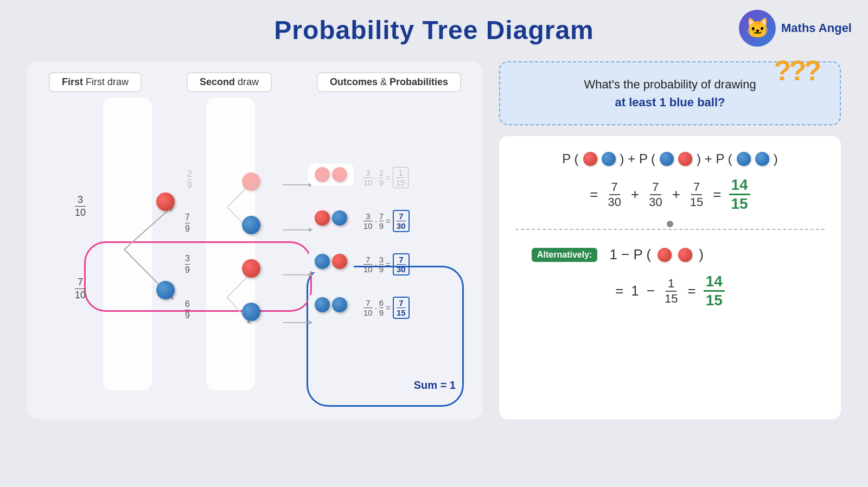 This screenshot has height=487, width=868. Describe the element at coordinates (331, 175) in the screenshot. I see `outcome-red-red` at that location.